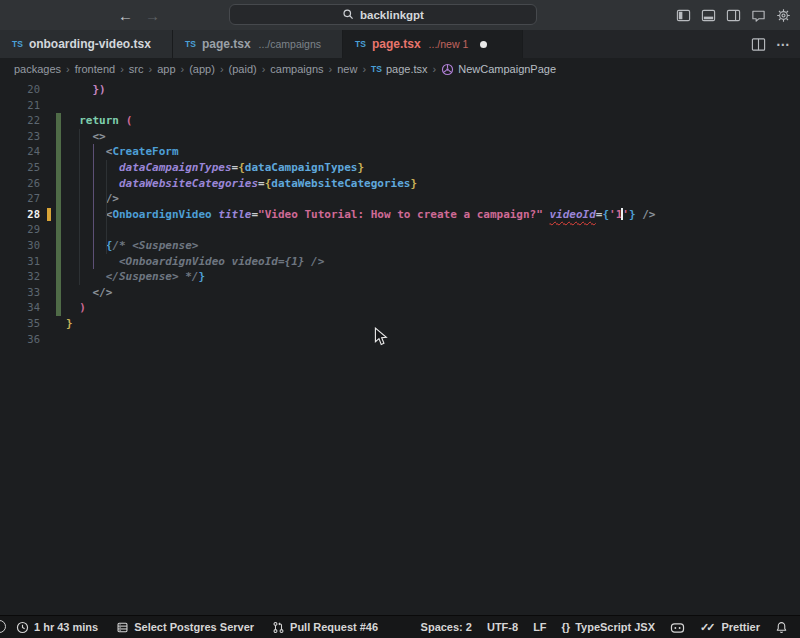 This screenshot has width=800, height=638. I want to click on toggle-primary-sidebar-icon, so click(684, 16).